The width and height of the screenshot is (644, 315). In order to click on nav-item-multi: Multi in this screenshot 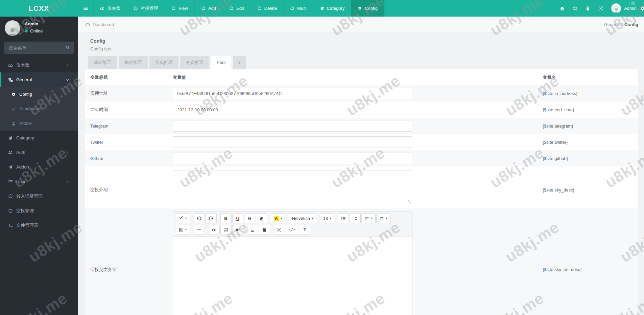, I will do `click(298, 8)`.